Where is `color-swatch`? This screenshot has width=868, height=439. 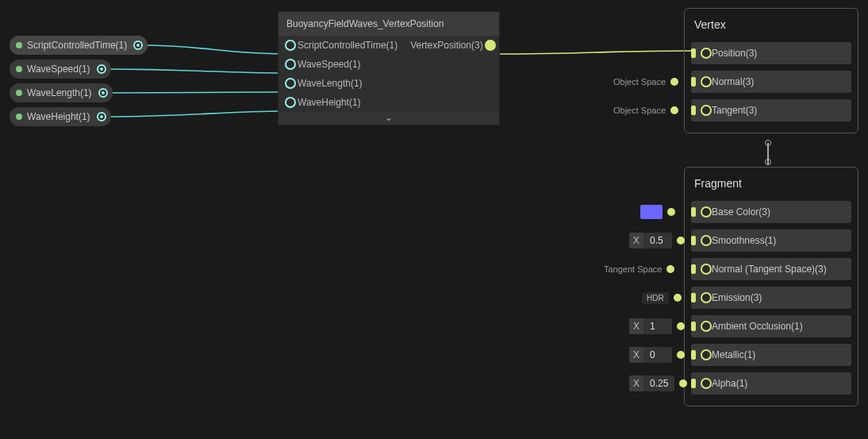
color-swatch is located at coordinates (651, 212).